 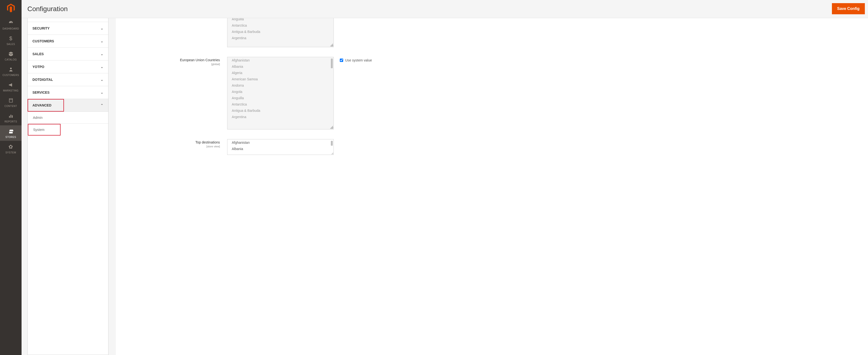 What do you see at coordinates (104, 105) in the screenshot?
I see `chevron-up-icon: ⌃` at bounding box center [104, 105].